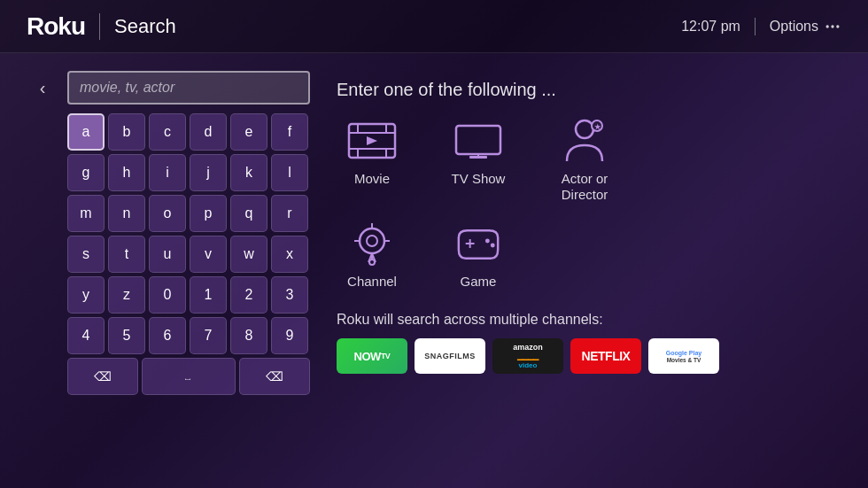  What do you see at coordinates (86, 336) in the screenshot?
I see `key-4: 4` at bounding box center [86, 336].